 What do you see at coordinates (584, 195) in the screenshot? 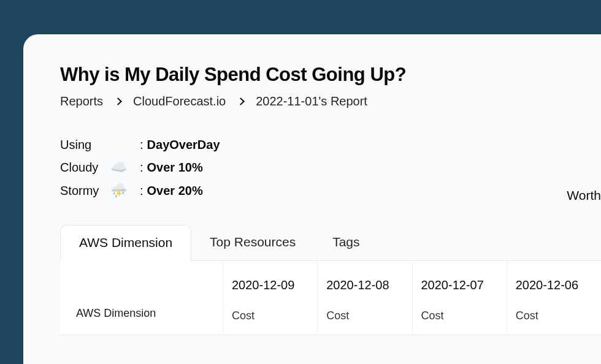
I see `worth-label: Worth` at bounding box center [584, 195].